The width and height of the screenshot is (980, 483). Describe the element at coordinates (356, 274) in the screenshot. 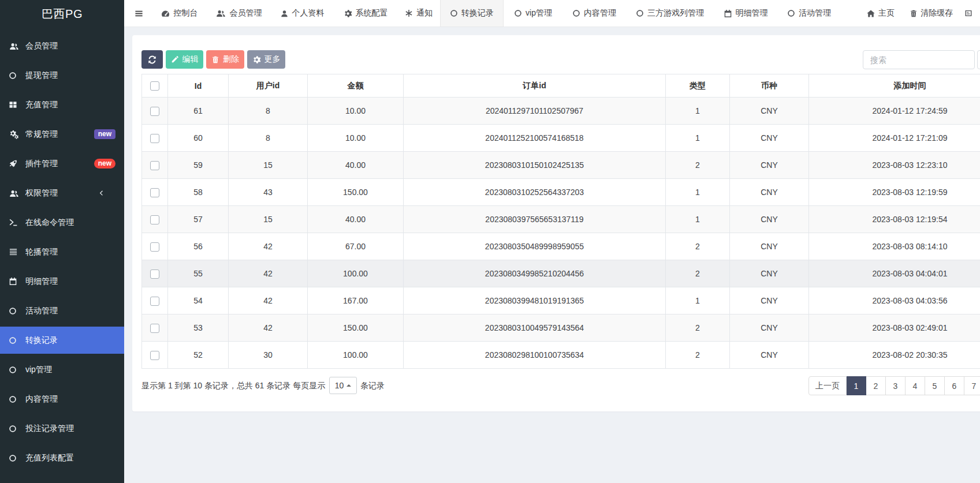

I see `cell: 100.00` at that location.